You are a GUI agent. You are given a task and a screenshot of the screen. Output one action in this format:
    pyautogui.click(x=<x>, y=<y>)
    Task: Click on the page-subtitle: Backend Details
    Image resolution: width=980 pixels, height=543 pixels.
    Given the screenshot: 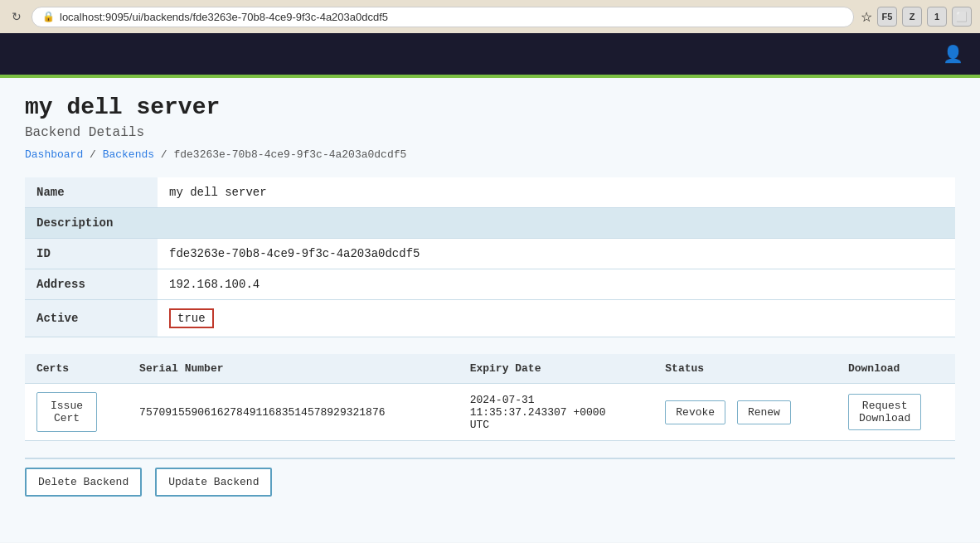 What is the action you would take?
    pyautogui.click(x=490, y=133)
    